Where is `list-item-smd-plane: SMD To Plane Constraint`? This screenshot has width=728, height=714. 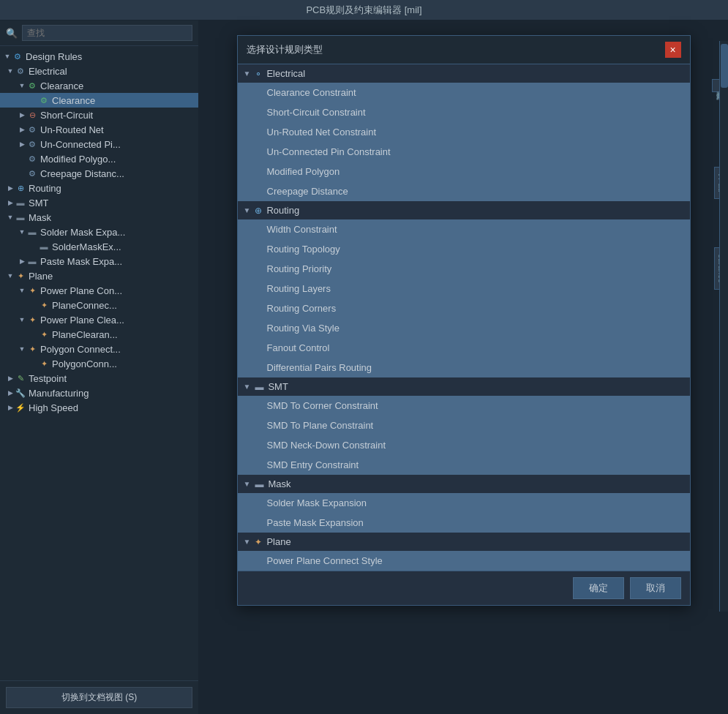 list-item-smd-plane: SMD To Plane Constraint is located at coordinates (464, 426).